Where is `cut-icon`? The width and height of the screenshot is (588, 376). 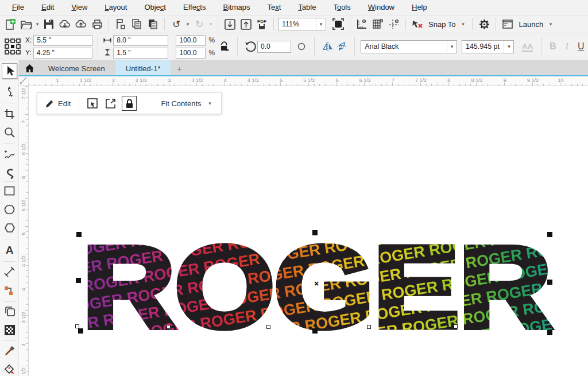
cut-icon is located at coordinates (121, 24).